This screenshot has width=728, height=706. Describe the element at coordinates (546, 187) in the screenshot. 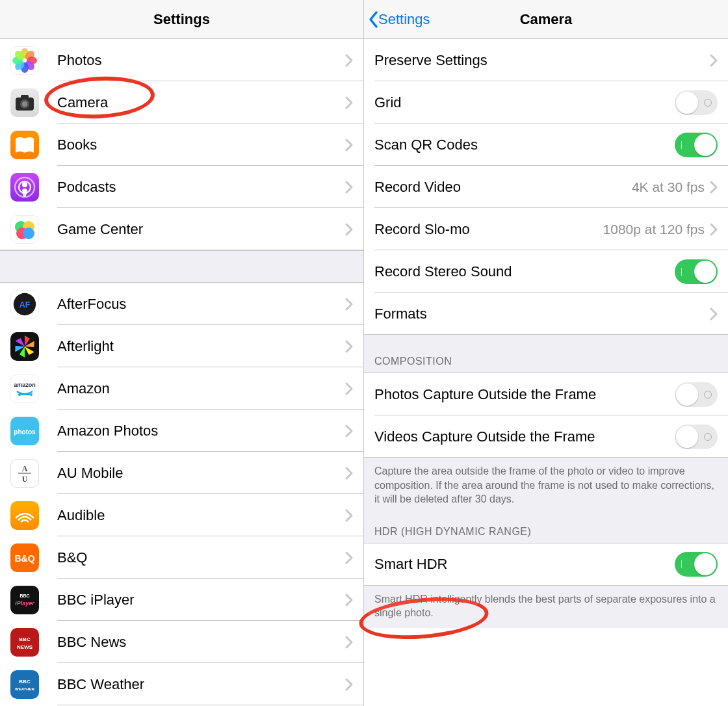

I see `row-record-video: Record Video 4K at 30 fps` at that location.